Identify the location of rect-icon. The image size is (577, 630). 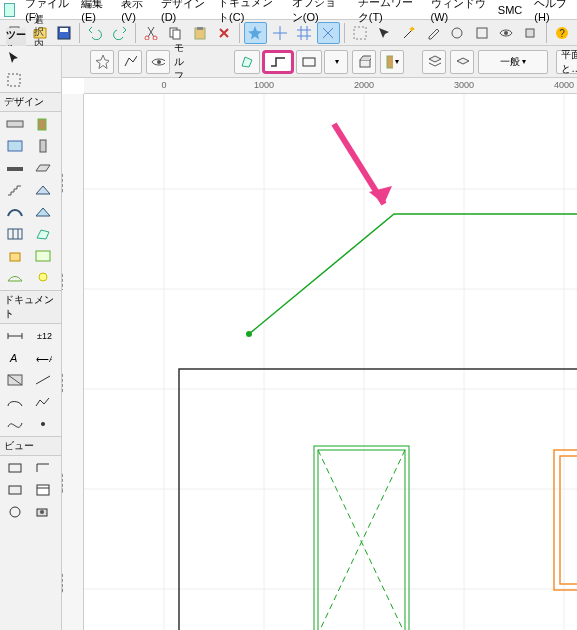
(309, 62).